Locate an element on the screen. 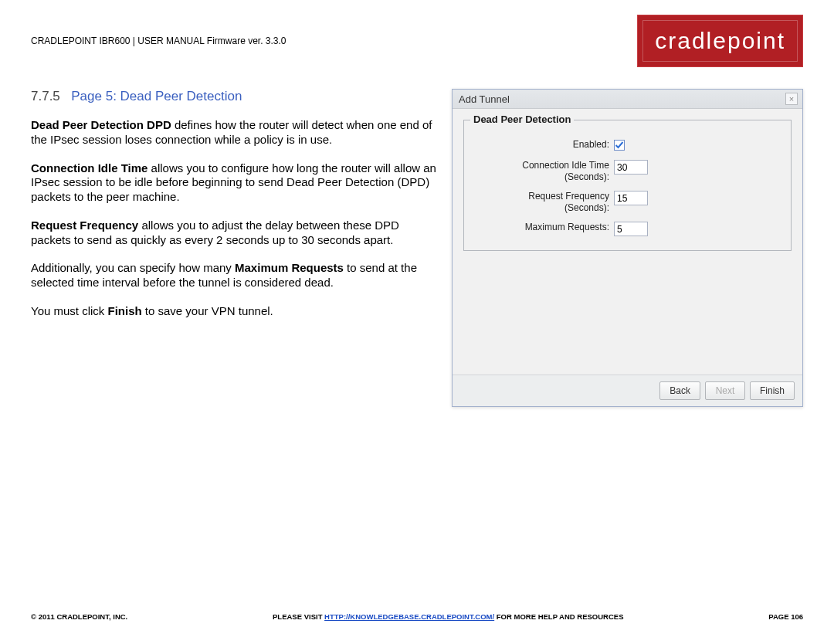 The height and width of the screenshot is (644, 834). finish-button: Finish is located at coordinates (772, 391).